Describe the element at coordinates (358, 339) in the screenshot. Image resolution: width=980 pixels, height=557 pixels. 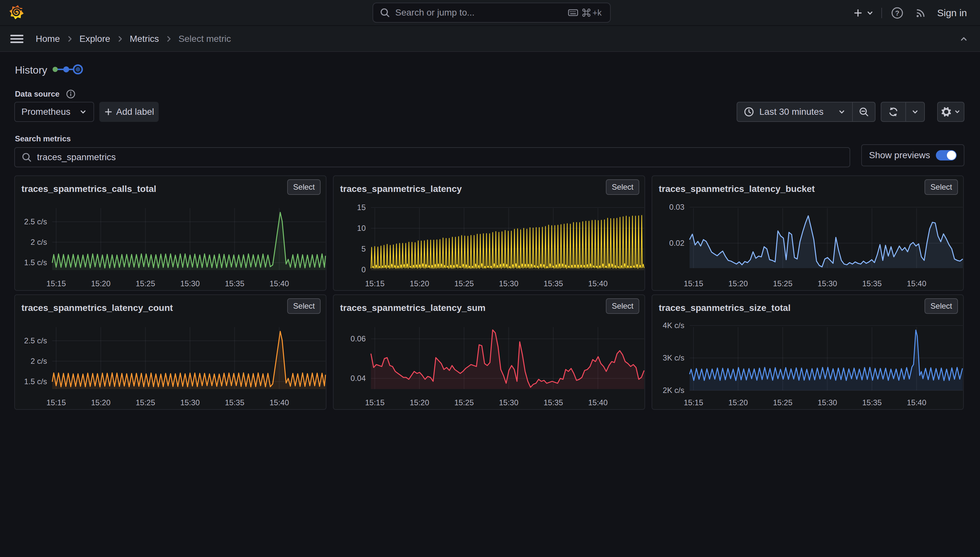
I see `svg-text: 0.06` at that location.